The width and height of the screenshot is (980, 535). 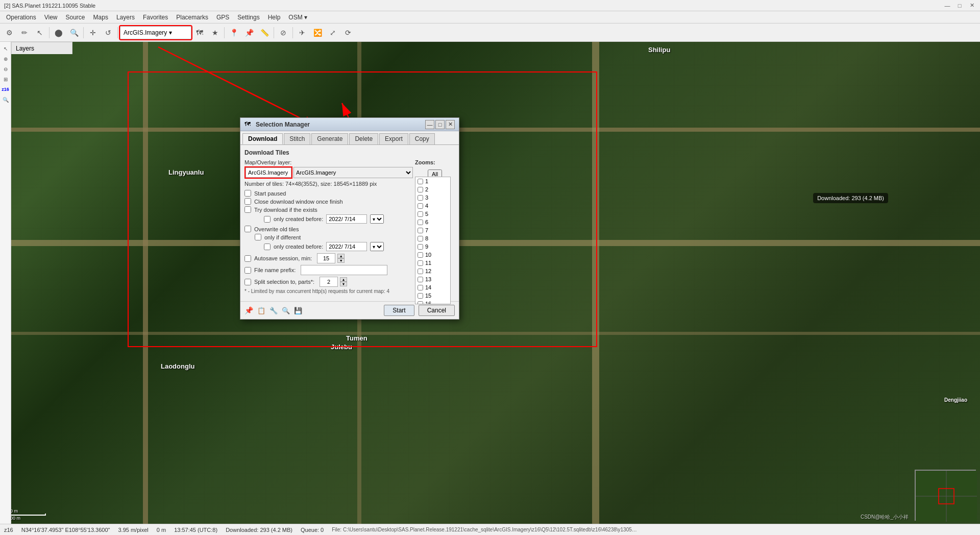 What do you see at coordinates (298, 17) in the screenshot?
I see `menu-osm: OSM ▾` at bounding box center [298, 17].